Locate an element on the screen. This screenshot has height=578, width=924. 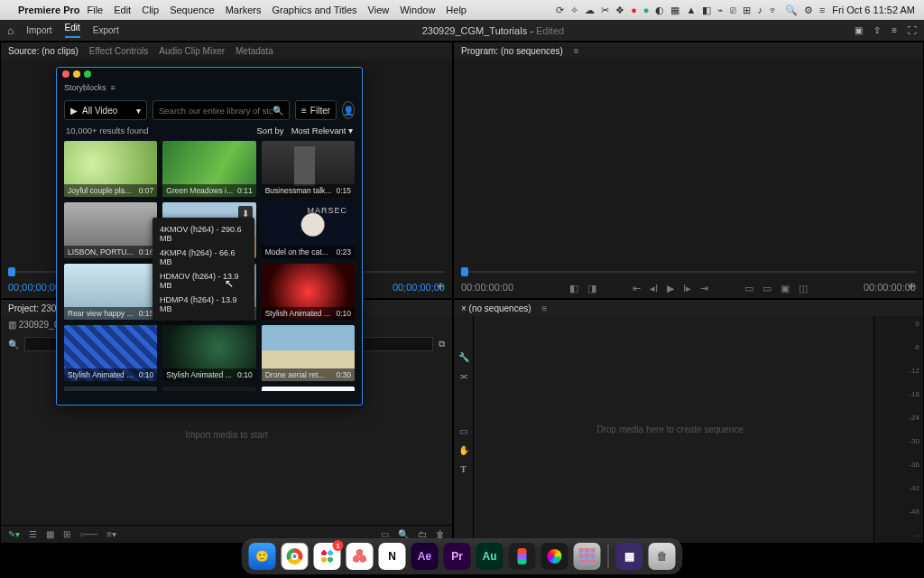
source-tab: Source: (no clips) is located at coordinates (43, 51).